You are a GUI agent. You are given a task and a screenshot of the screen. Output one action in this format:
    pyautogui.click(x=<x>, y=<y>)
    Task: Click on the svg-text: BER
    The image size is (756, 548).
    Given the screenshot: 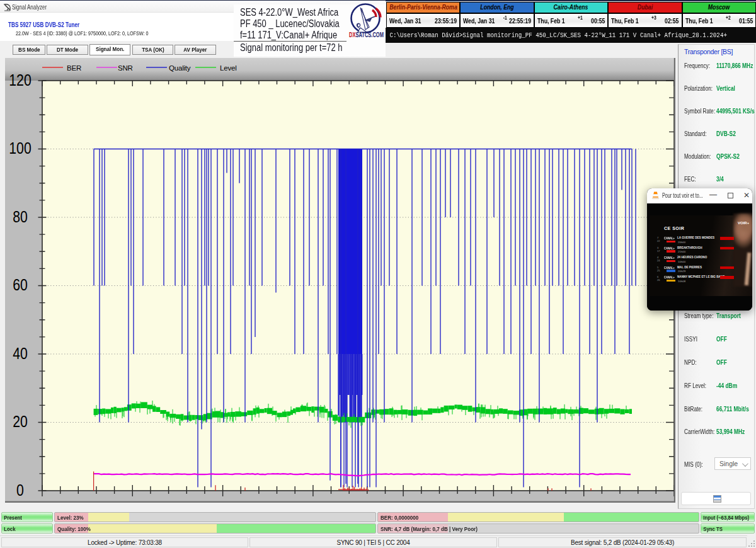 What is the action you would take?
    pyautogui.click(x=74, y=68)
    